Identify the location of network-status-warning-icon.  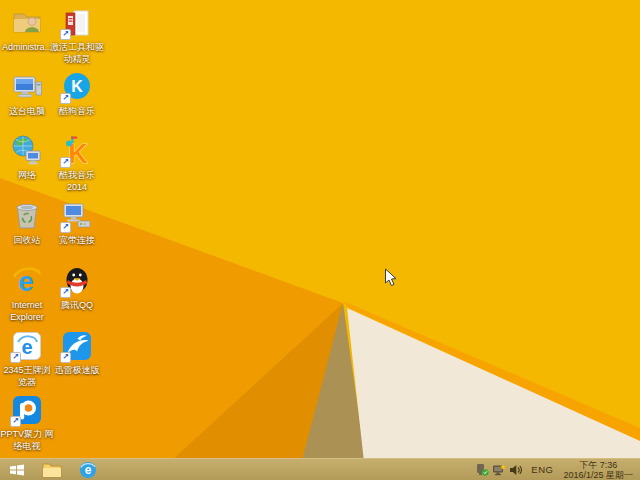
(498, 470).